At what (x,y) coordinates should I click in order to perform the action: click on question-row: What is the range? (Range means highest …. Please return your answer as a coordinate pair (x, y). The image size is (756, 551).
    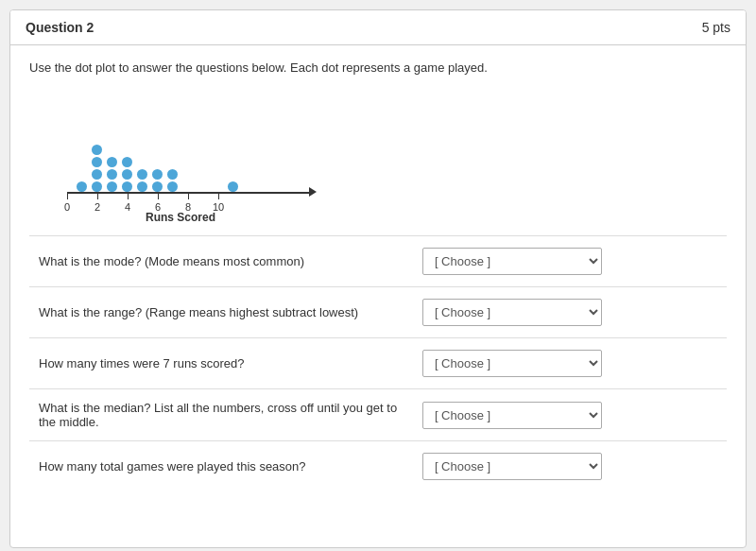
    Looking at the image, I should click on (378, 313).